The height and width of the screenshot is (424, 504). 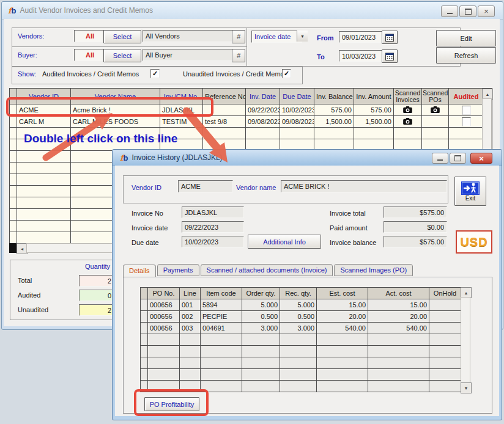 I want to click on refresh-button: Refresh, so click(x=466, y=55).